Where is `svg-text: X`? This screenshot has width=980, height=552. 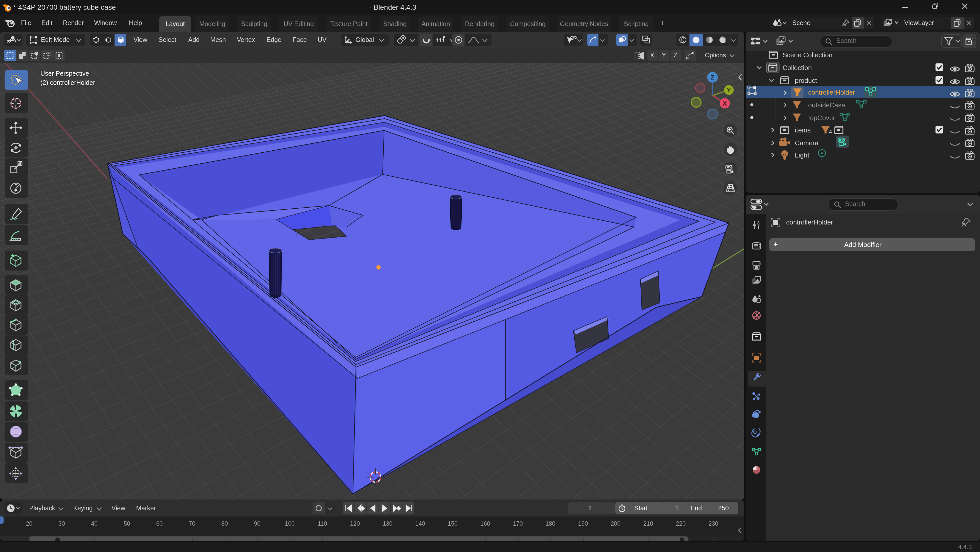 svg-text: X is located at coordinates (725, 103).